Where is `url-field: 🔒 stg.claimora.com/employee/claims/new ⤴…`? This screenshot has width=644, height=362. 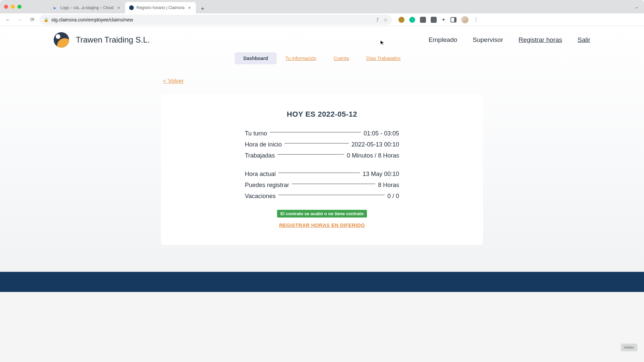 url-field: 🔒 stg.claimora.com/employee/claims/new ⤴… is located at coordinates (216, 20).